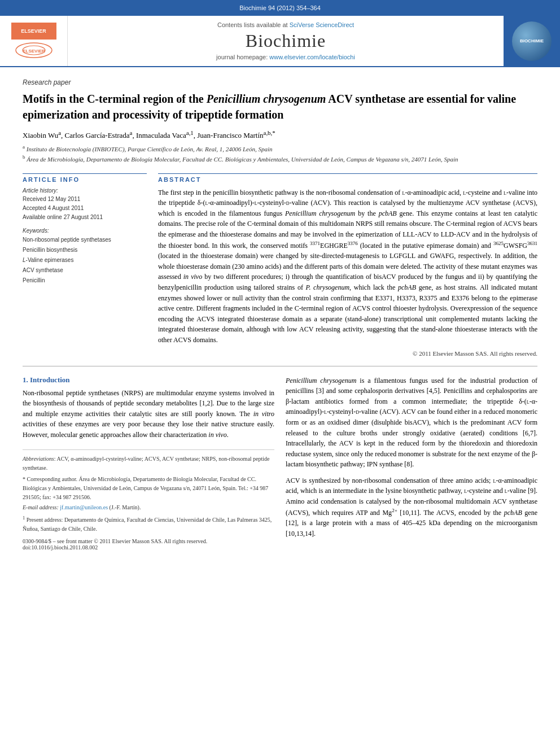 This screenshot has height=747, width=560. What do you see at coordinates (286, 57) in the screenshot?
I see `journal-homepage: journal homepage: www.elsevier.com/locat…` at bounding box center [286, 57].